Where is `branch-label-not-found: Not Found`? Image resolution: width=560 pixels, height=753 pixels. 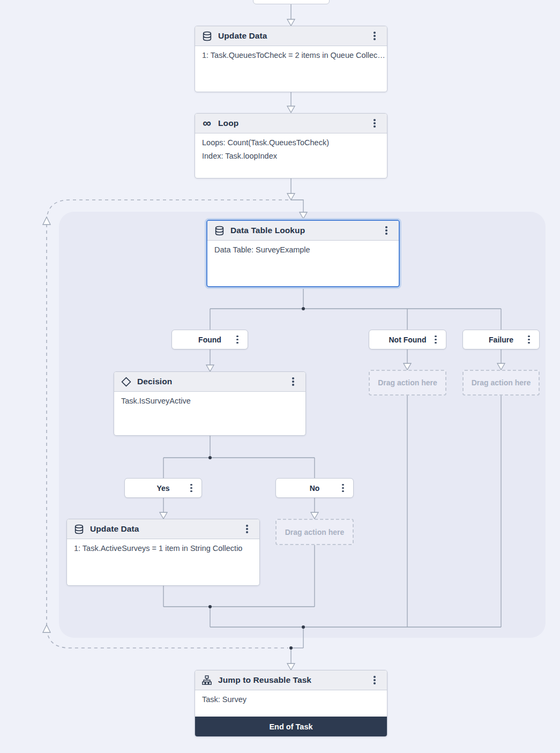
branch-label-not-found: Not Found is located at coordinates (407, 340).